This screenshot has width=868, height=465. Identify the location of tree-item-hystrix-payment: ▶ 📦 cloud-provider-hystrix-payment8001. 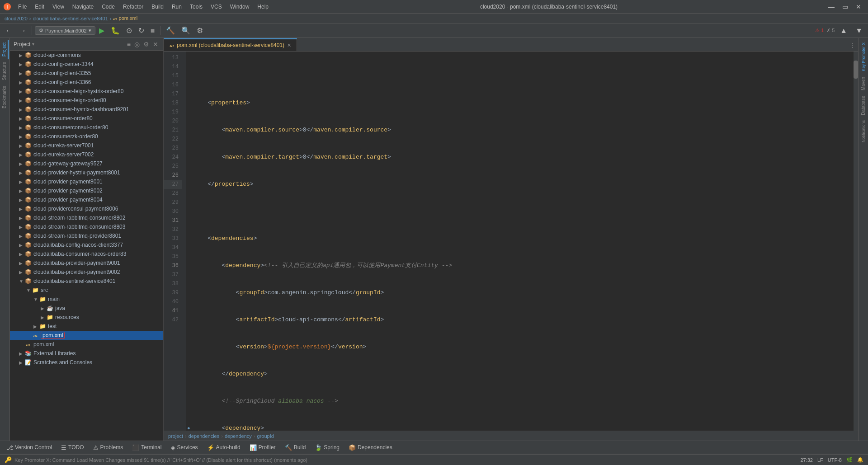
(87, 173).